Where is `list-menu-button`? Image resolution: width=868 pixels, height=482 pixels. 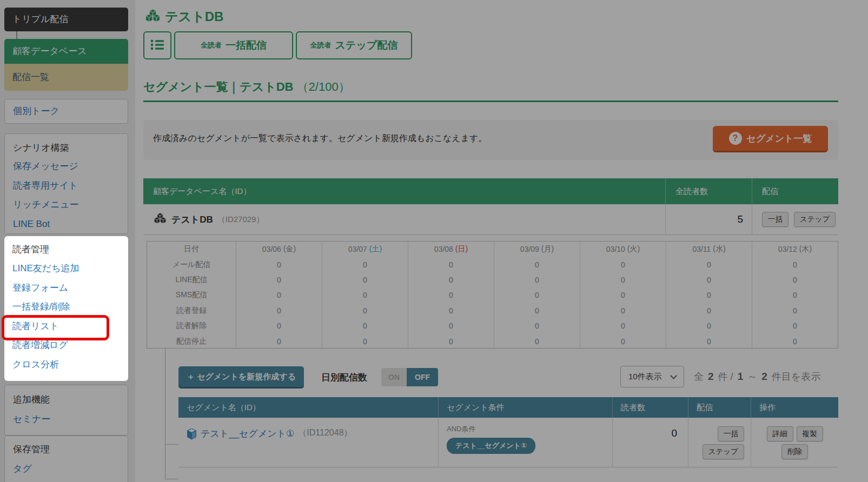 list-menu-button is located at coordinates (157, 45).